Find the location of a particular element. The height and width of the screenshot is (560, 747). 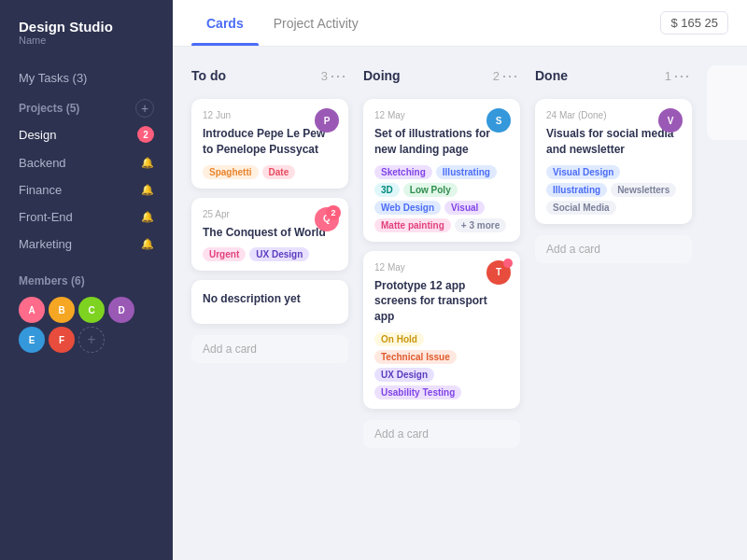

column-title: To do is located at coordinates (254, 76).